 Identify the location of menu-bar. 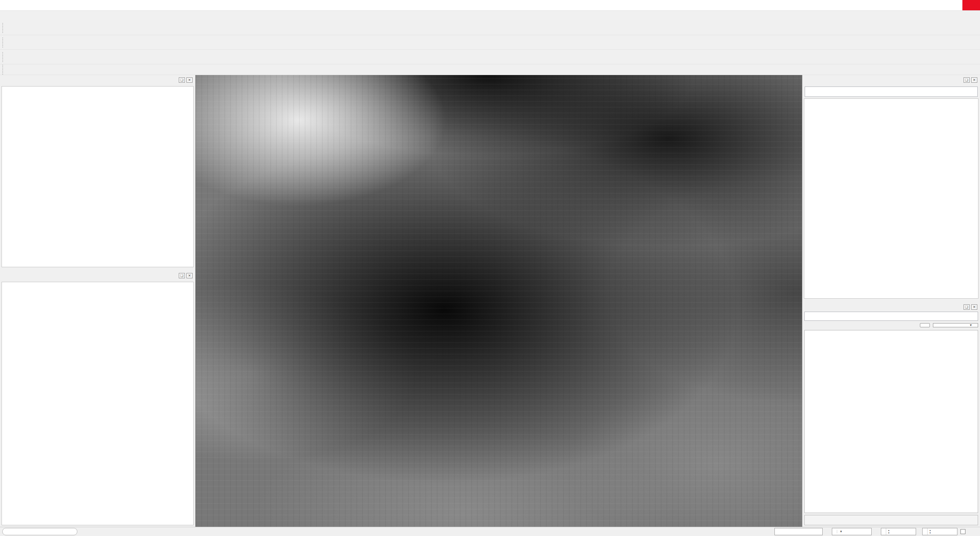
(490, 16).